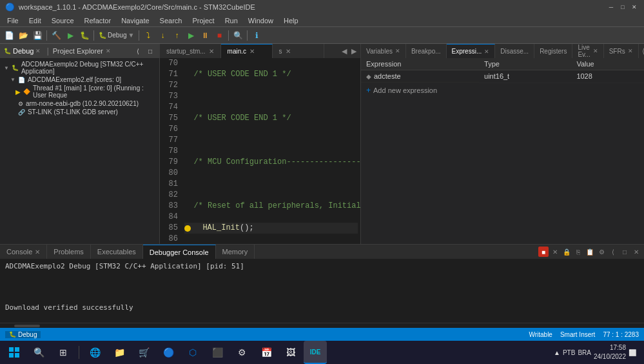  Describe the element at coordinates (150, 51) in the screenshot. I see `sidebar-expand: □` at that location.